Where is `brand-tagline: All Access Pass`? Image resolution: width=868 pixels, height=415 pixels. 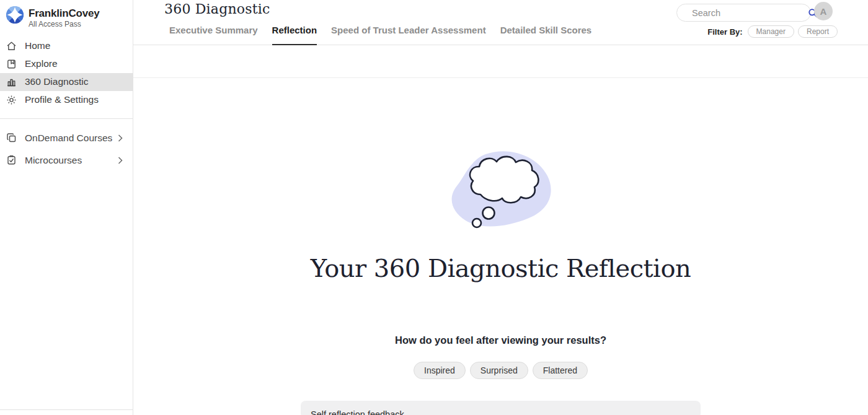
brand-tagline: All Access Pass is located at coordinates (64, 25).